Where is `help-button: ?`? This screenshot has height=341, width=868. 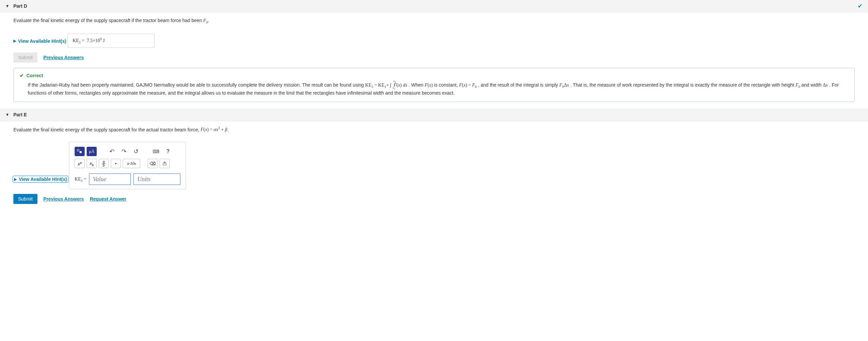 help-button: ? is located at coordinates (168, 151).